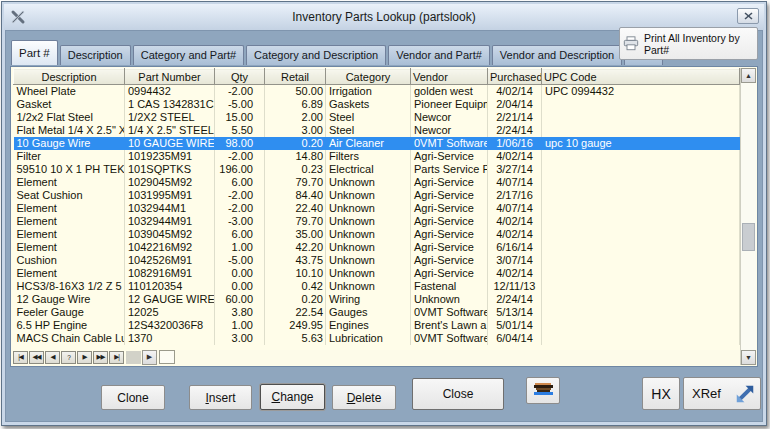 Image resolution: width=770 pixels, height=429 pixels. Describe the element at coordinates (220, 398) in the screenshot. I see `insert-button: Insert` at that location.